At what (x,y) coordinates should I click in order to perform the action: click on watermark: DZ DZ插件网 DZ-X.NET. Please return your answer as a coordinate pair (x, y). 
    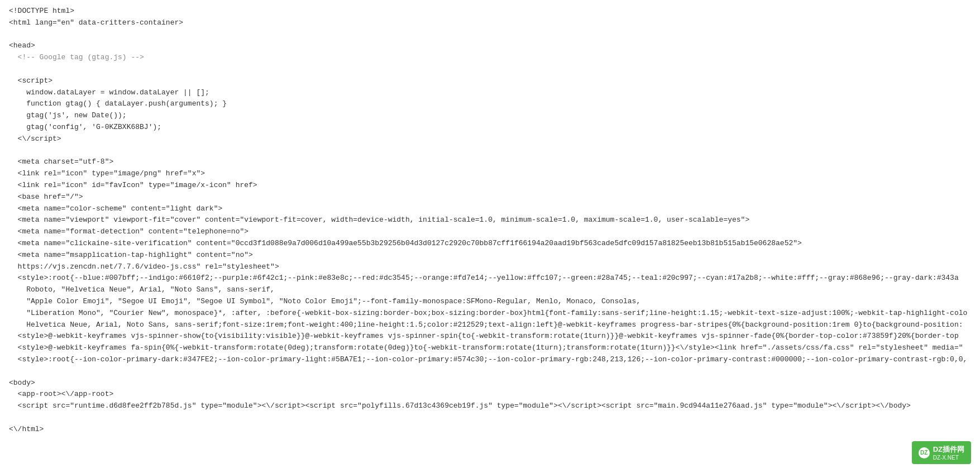
    Looking at the image, I should click on (941, 452).